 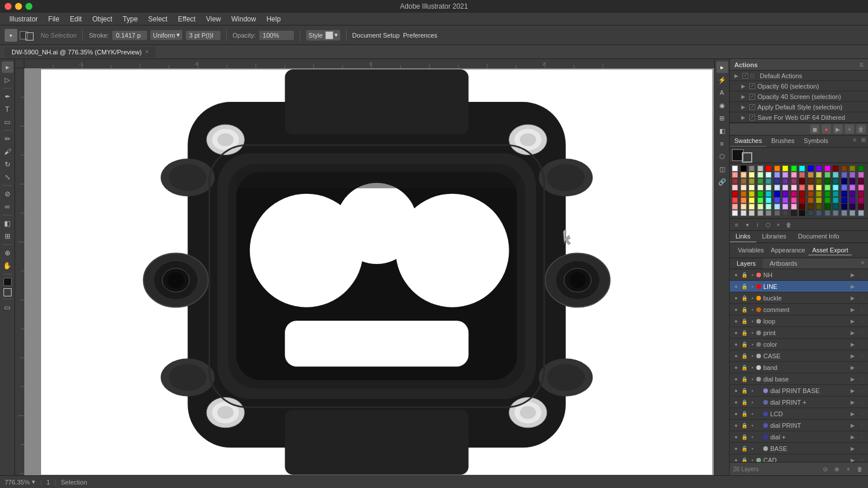 What do you see at coordinates (722, 67) in the screenshot?
I see `panel-icon-actions: ▸` at bounding box center [722, 67].